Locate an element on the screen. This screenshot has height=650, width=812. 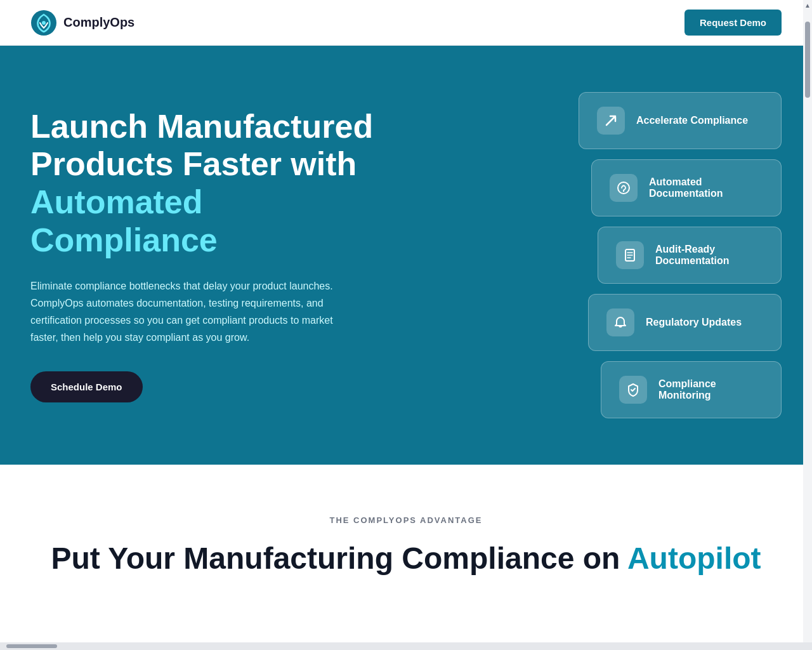
hero-description: Eliminate compliance bottlenecks that de… is located at coordinates (195, 312).